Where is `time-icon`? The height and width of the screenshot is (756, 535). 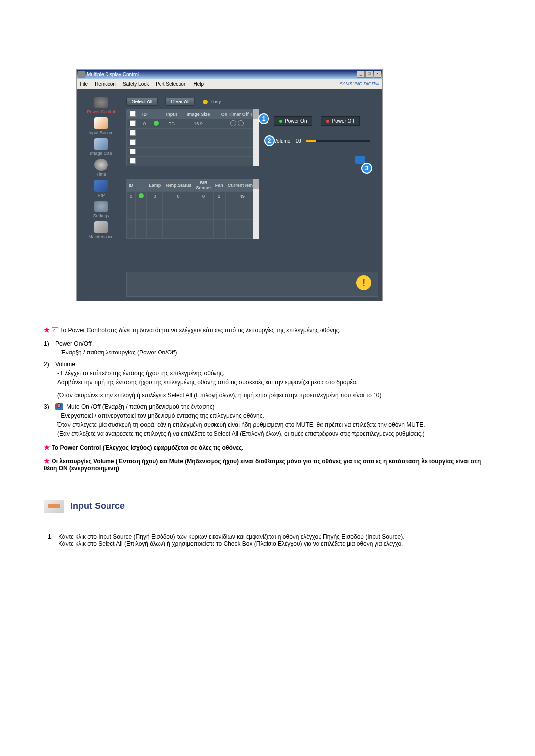 time-icon is located at coordinates (101, 165).